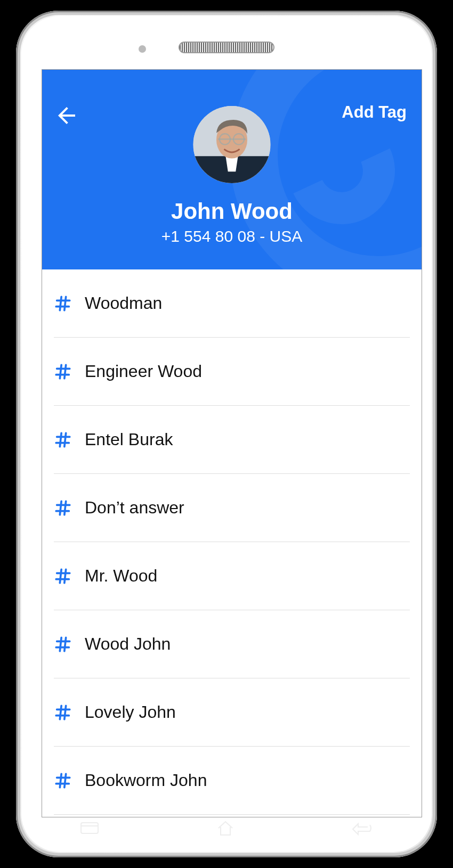  I want to click on tag-label: Wood John, so click(128, 644).